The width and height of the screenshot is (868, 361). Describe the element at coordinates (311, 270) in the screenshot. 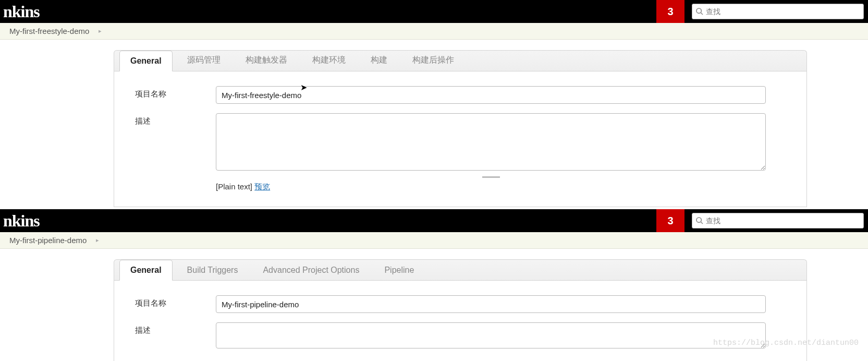

I see `tab-advanced-options: Advanced Project Options` at that location.